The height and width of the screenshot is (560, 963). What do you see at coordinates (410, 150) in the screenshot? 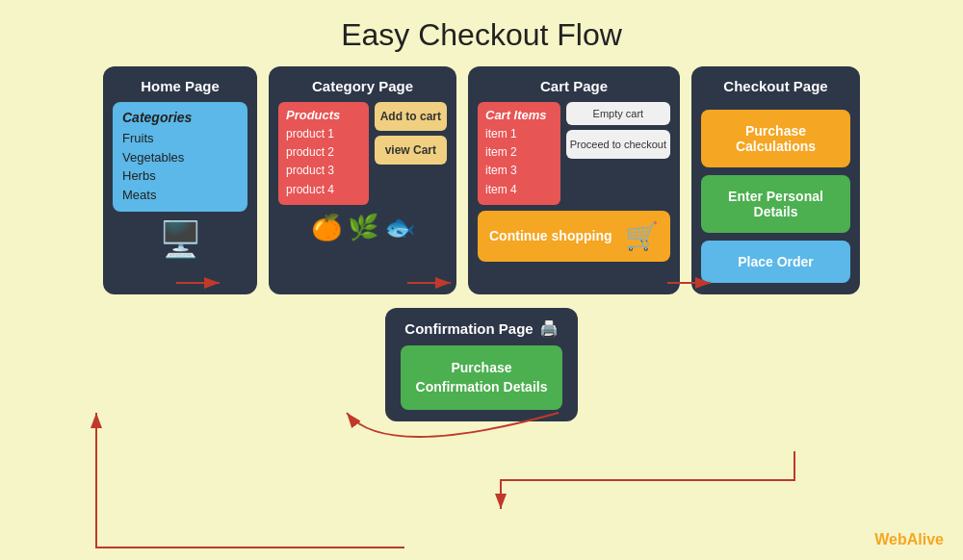
I see `view-cart-button: view Cart` at bounding box center [410, 150].